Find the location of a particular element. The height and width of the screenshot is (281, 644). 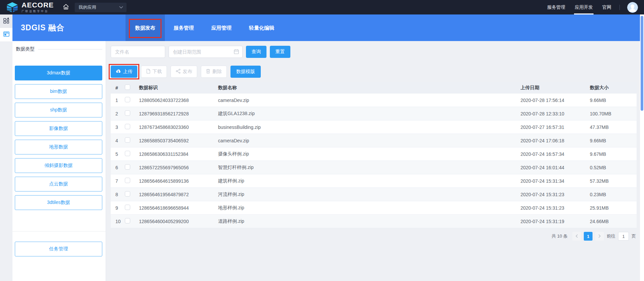

header-tab: 应用管理 is located at coordinates (221, 28).